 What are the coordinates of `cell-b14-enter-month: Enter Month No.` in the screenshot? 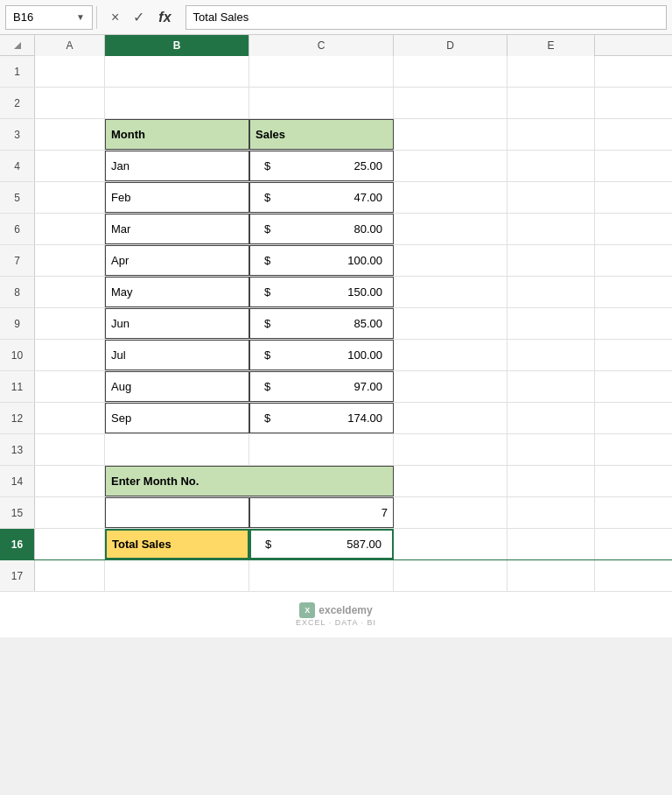 It's located at (249, 482).